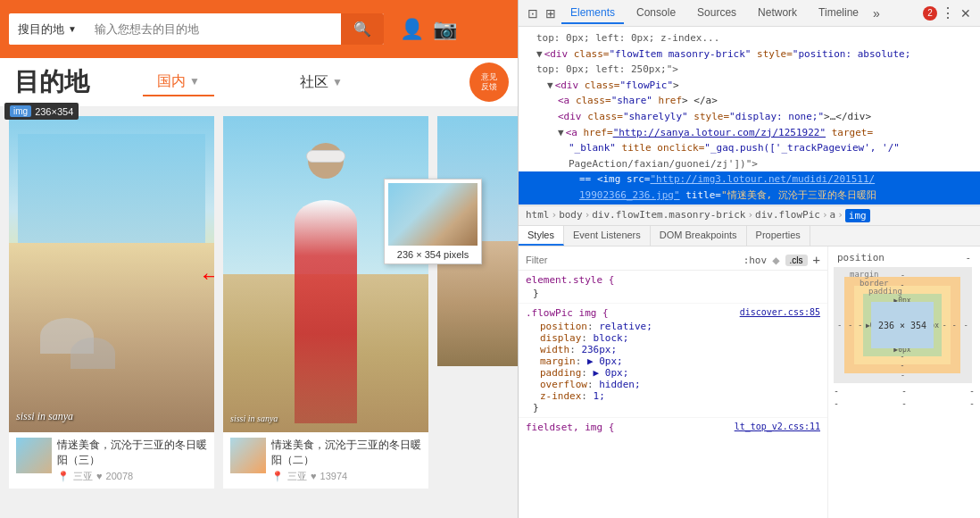  Describe the element at coordinates (47, 29) in the screenshot. I see `search-dropdown: 搜目的地 ▼` at that location.